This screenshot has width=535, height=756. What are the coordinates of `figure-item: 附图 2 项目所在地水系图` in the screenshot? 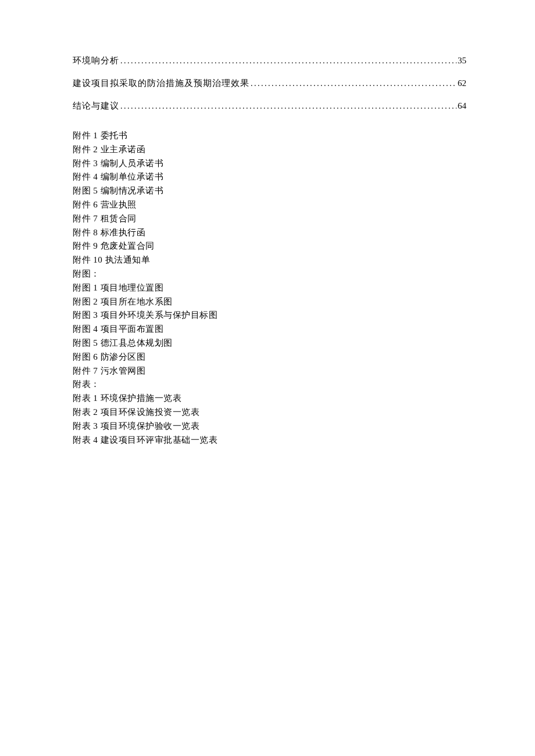 It's located at (270, 302).